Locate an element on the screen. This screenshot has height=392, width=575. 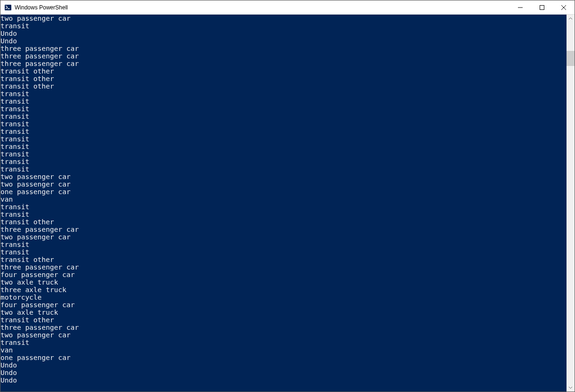
maximize-button is located at coordinates (542, 8).